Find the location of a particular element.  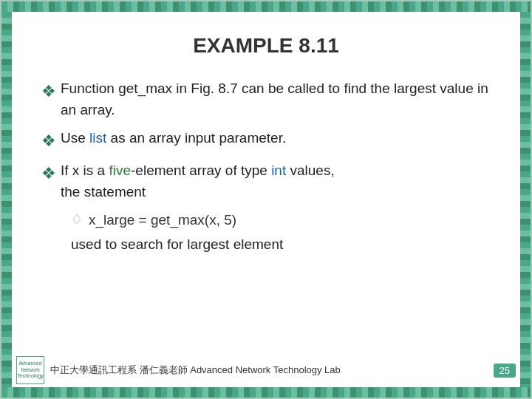

bullet-item-3: ❖ If x is a five-element array of type i… is located at coordinates (266, 182).